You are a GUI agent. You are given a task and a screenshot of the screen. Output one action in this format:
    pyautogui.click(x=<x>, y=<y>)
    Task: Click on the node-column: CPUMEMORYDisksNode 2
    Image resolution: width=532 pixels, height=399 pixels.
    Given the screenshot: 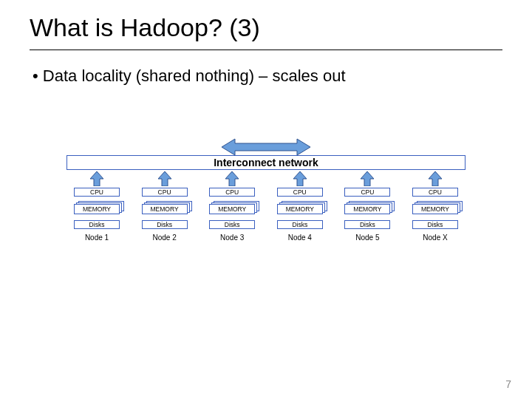 What is the action you would take?
    pyautogui.click(x=165, y=207)
    